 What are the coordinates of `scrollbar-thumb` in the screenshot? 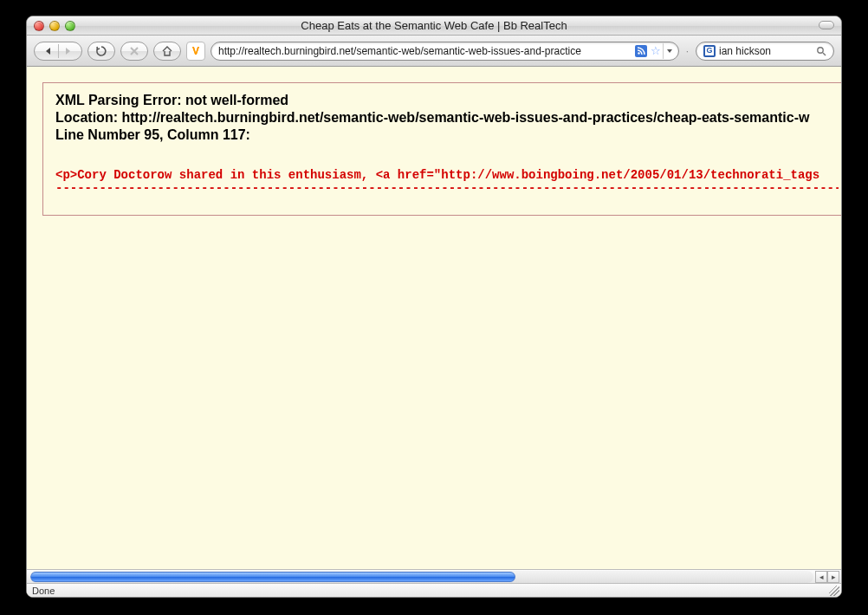 It's located at (273, 577).